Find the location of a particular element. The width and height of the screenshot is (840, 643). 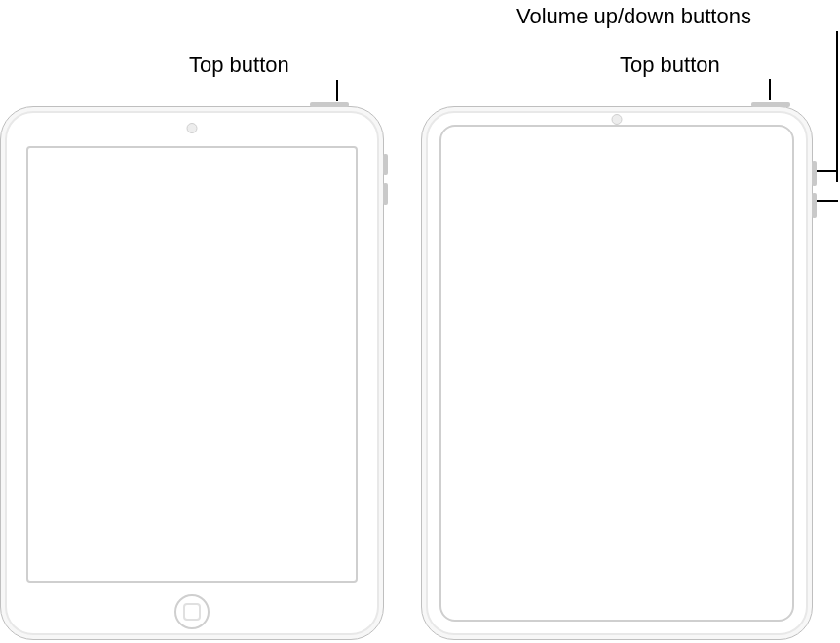

top-button-label-left: Top button is located at coordinates (240, 65).